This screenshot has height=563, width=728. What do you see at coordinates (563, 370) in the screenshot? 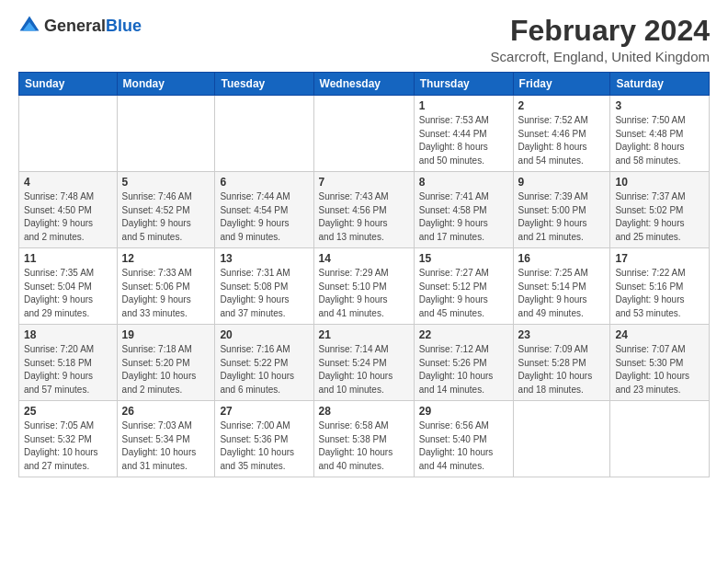
I see `day-info: Sunrise: 7:09 AM Sunset: 5:28 PM Dayligh…` at bounding box center [563, 370].